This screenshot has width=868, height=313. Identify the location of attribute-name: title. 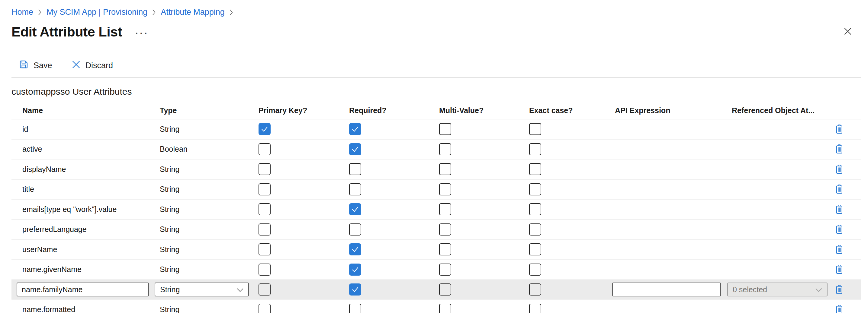
(28, 189).